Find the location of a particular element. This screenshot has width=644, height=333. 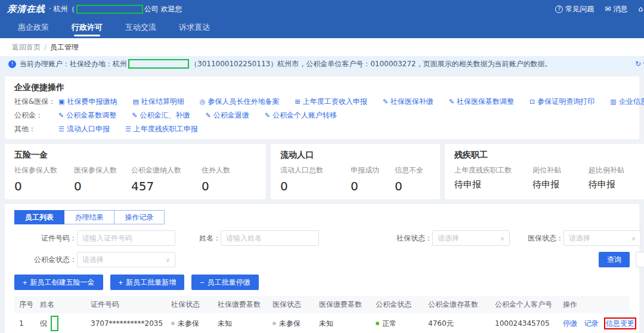

quick-link-label: 流动人口申报 is located at coordinates (88, 129).